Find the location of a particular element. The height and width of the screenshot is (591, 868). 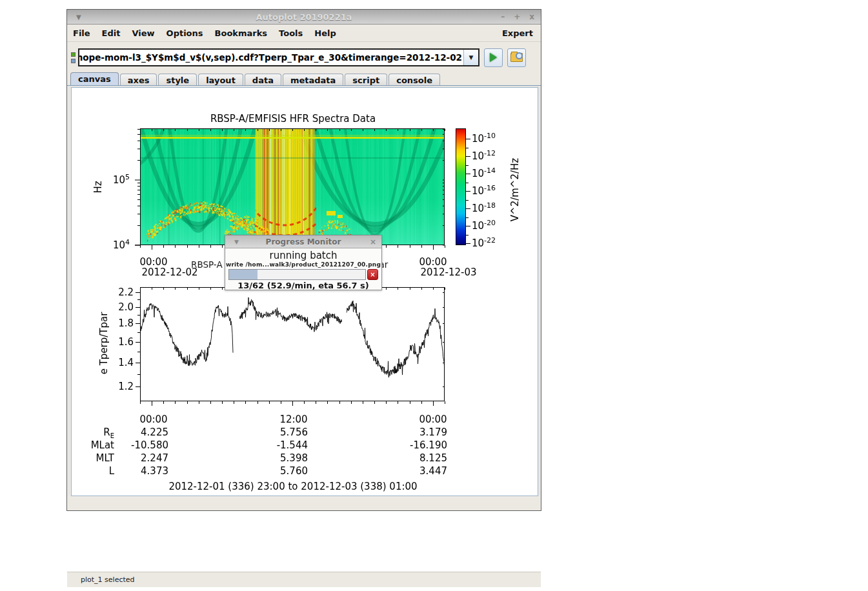

progress-bar is located at coordinates (297, 275).